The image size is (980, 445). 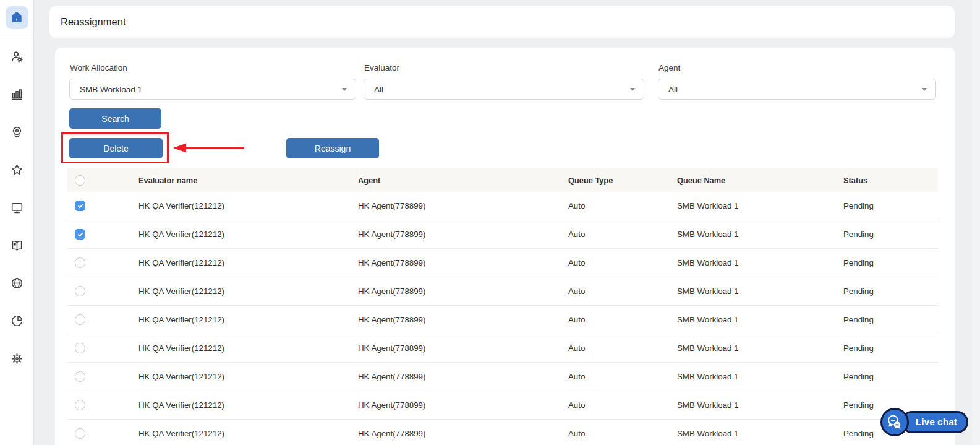 What do you see at coordinates (17, 17) in the screenshot?
I see `sidebar-home-section` at bounding box center [17, 17].